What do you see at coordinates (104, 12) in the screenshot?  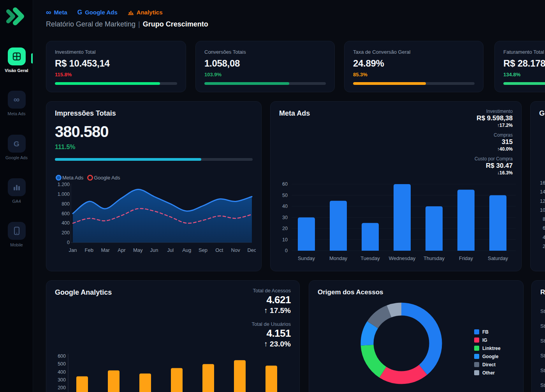 I see `platform-tabs: ∞ Meta G Google Ads Analytics` at bounding box center [104, 12].